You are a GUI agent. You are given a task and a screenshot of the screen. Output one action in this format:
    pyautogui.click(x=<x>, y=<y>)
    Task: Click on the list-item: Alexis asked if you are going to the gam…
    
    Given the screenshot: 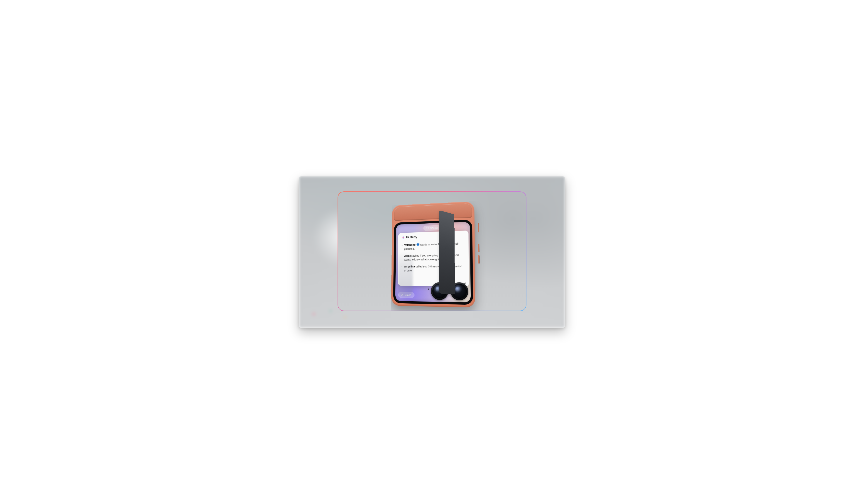 What is the action you would take?
    pyautogui.click(x=433, y=257)
    